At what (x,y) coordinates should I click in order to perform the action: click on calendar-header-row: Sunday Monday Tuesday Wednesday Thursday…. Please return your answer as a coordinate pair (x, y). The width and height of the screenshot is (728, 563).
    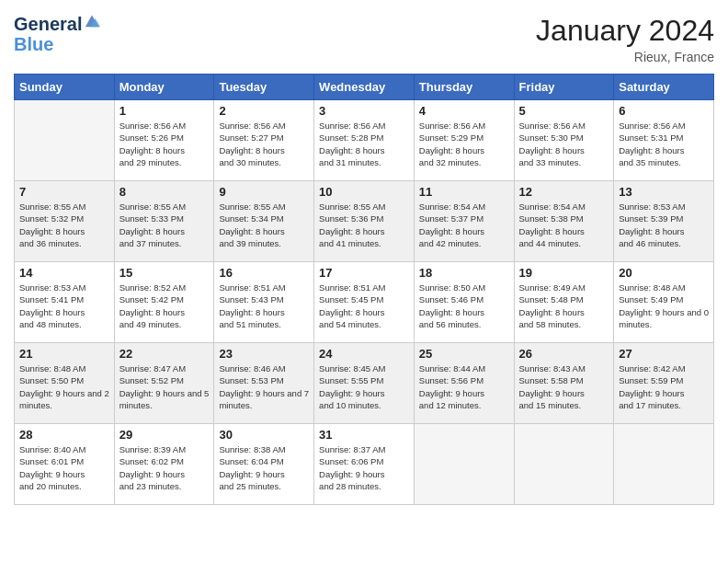
    Looking at the image, I should click on (364, 87).